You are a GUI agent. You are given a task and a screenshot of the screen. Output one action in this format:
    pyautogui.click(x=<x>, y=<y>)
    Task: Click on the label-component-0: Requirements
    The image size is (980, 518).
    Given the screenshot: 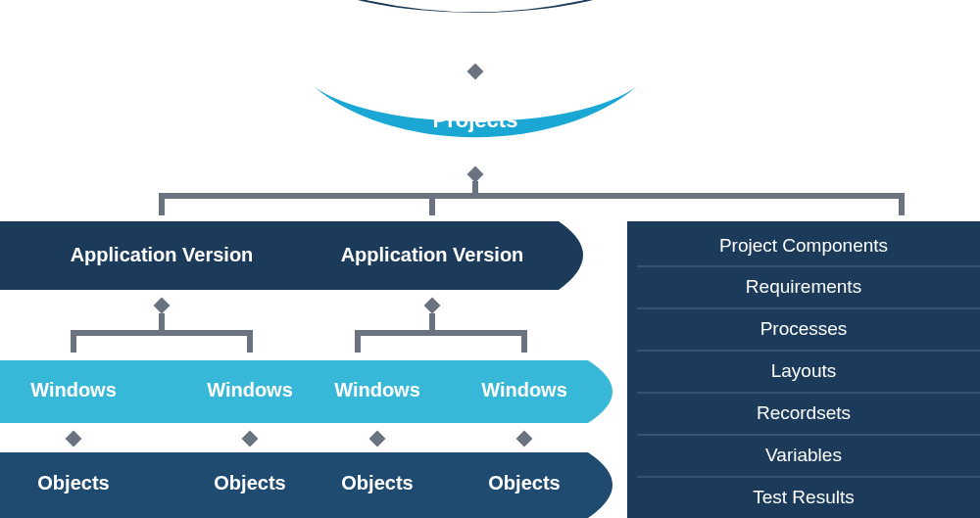 What is the action you would take?
    pyautogui.click(x=804, y=286)
    